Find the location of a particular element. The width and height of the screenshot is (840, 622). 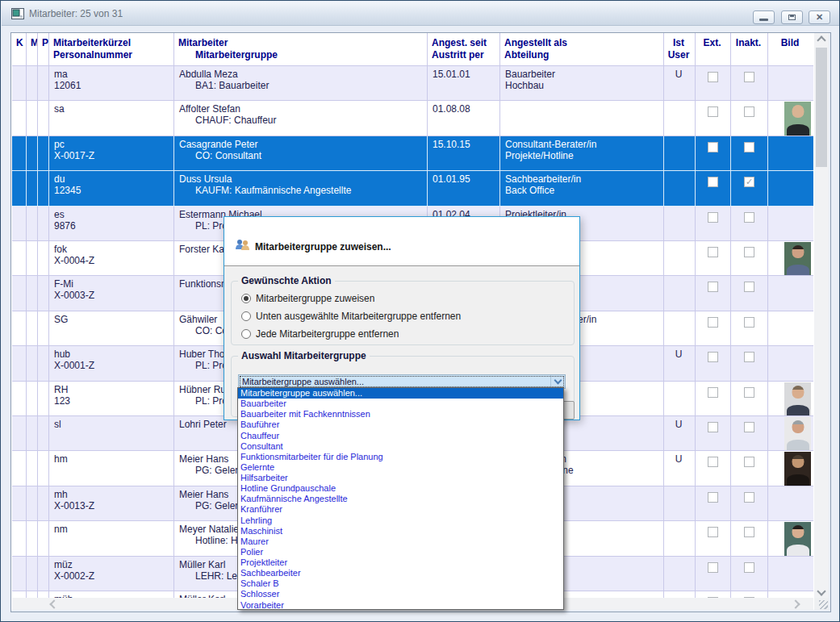

dropdown-item: Projektleiter is located at coordinates (400, 563).